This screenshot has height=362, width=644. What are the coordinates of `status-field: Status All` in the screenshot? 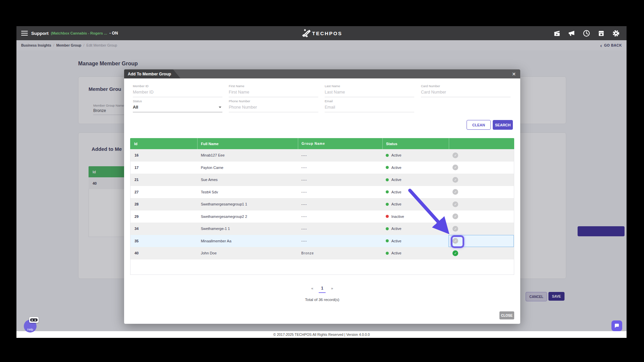 It's located at (178, 106).